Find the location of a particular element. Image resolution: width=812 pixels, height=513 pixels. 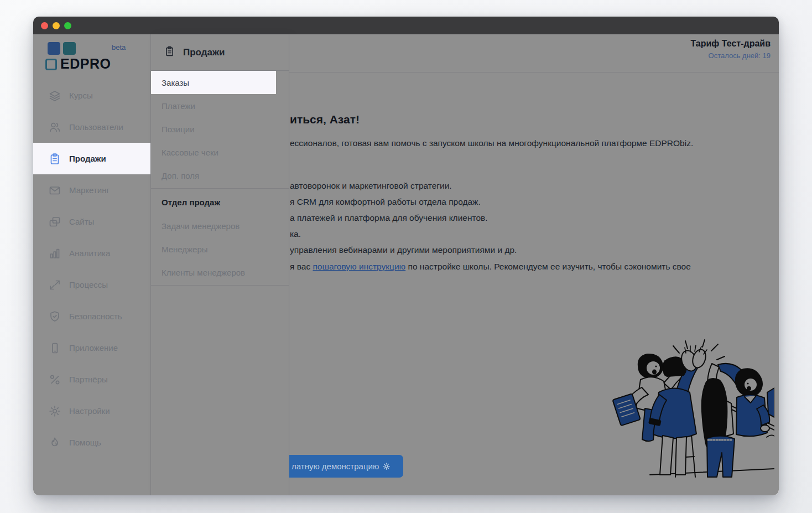

sidebar-item-label: Продажи is located at coordinates (87, 158).